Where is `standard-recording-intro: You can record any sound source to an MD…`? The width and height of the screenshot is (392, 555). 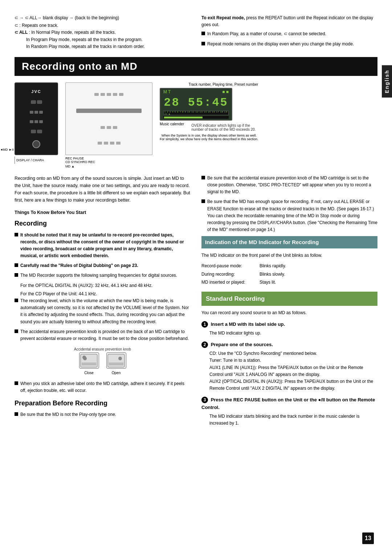
standard-recording-intro: You can record any sound source to an MD… is located at coordinates (290, 313).